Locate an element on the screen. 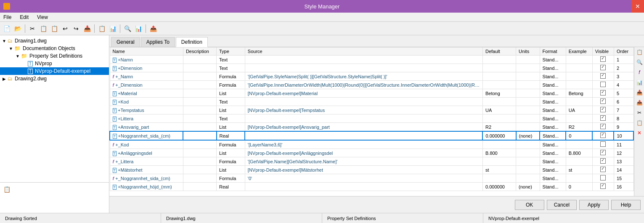 The width and height of the screenshot is (644, 223). tab-applies-to: Applies To is located at coordinates (158, 42).